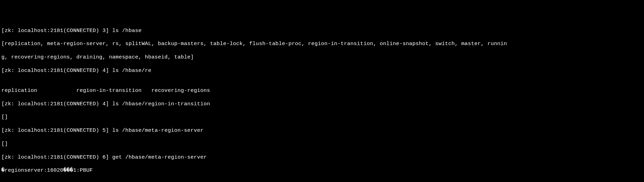  Describe the element at coordinates (322, 131) in the screenshot. I see `terminal-line: [zk: localhost:2181(CONNECTED) 5] ls /hb…` at that location.